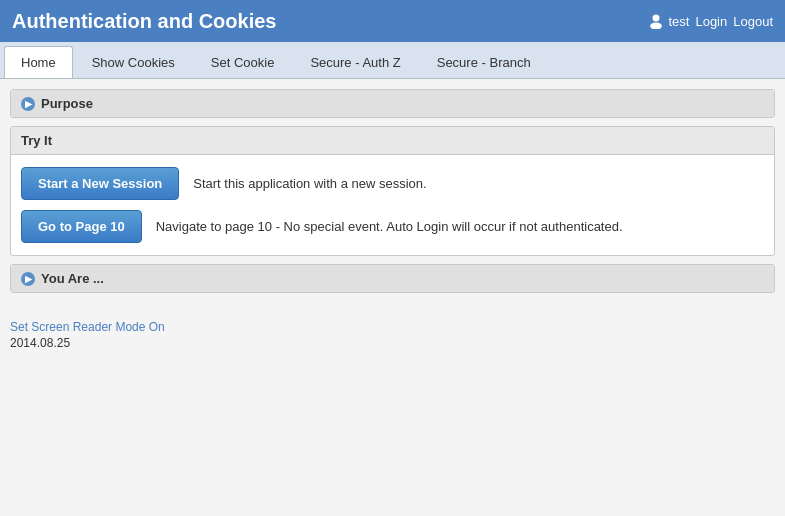 This screenshot has height=516, width=785. What do you see at coordinates (310, 184) in the screenshot?
I see `start-session-description: Start this application with a new sessio…` at bounding box center [310, 184].